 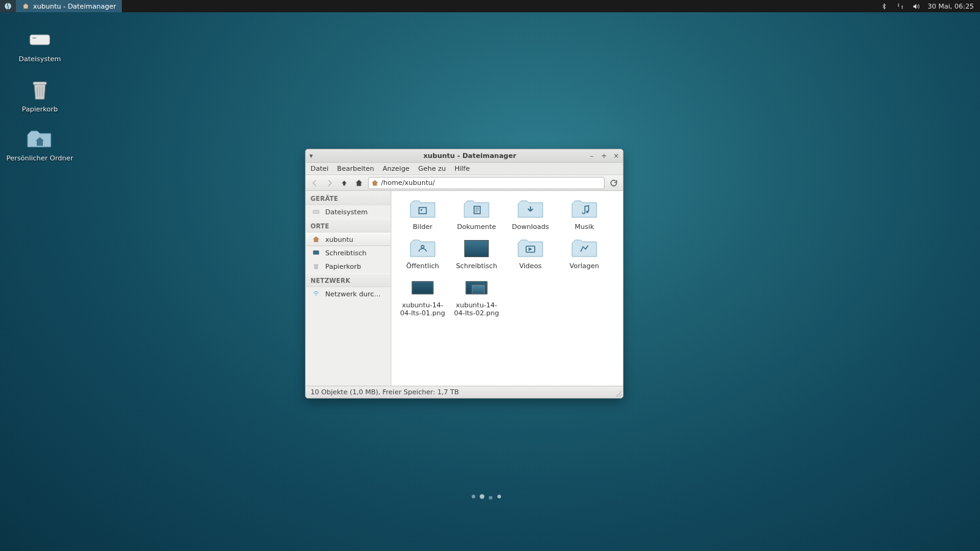 I want to click on folder-vorlagen: Vorlagen, so click(x=584, y=254).